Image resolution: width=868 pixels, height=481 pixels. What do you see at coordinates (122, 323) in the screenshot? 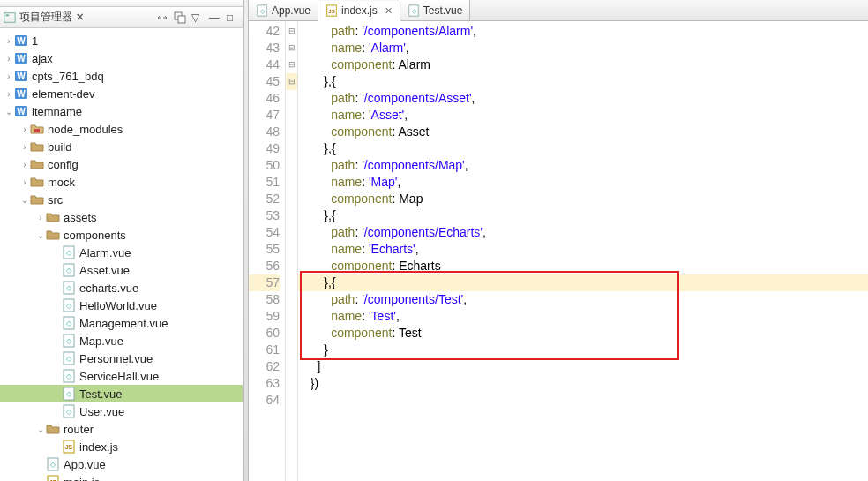
I see `tree-item-management-vue: ·◇Management.vue` at bounding box center [122, 323].